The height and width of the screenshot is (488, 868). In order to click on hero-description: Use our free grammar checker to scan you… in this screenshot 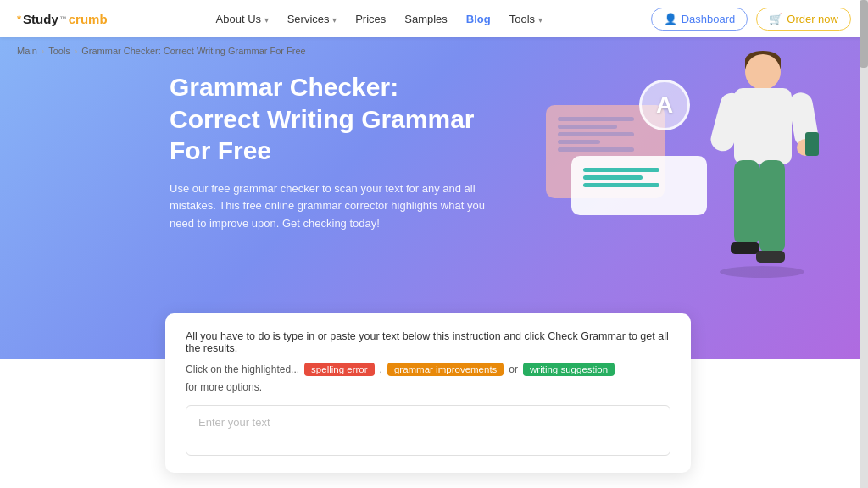, I will do `click(331, 207)`.